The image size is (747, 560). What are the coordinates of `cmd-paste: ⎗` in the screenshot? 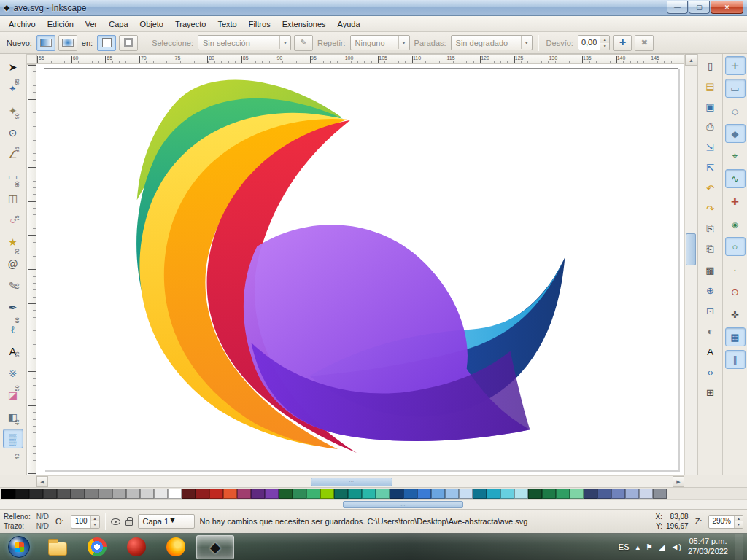 It's located at (711, 249).